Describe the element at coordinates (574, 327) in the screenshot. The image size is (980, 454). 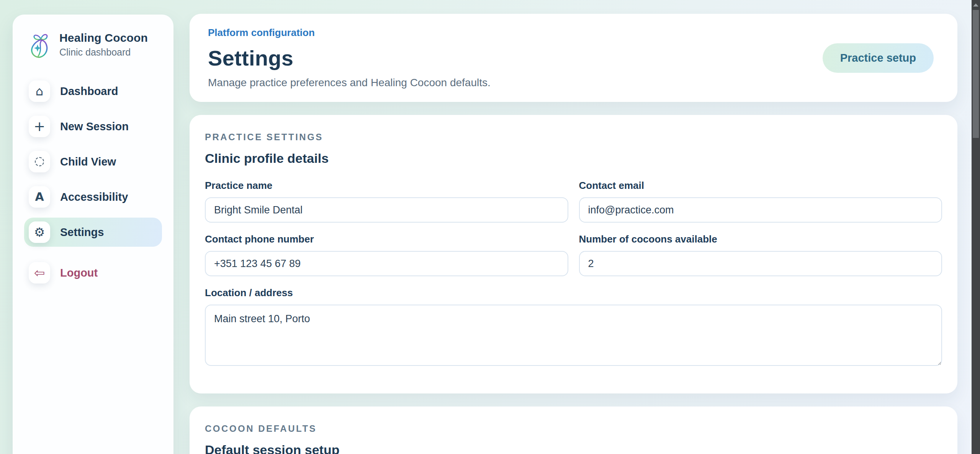
I see `location-field-group: Location / address` at that location.